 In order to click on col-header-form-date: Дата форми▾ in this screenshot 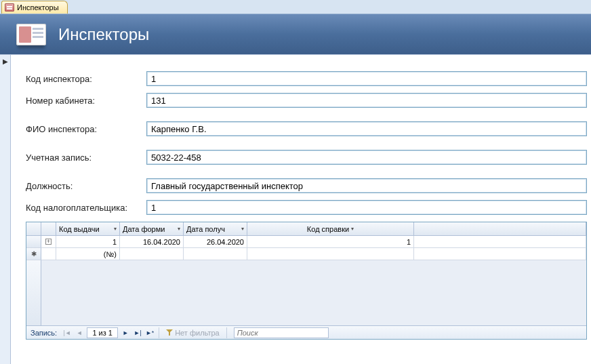, I will do `click(152, 229)`.